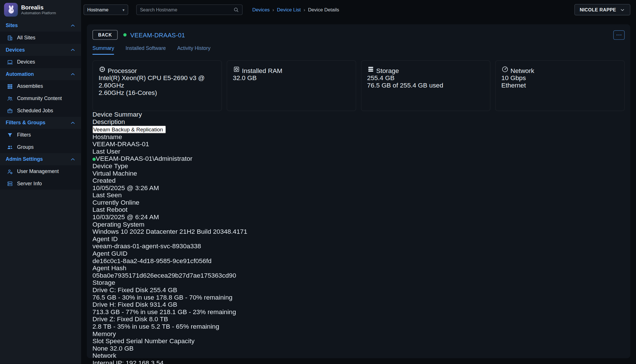 Image resolution: width=636 pixels, height=364 pixels. What do you see at coordinates (103, 50) in the screenshot?
I see `tab-summary: Summary` at bounding box center [103, 50].